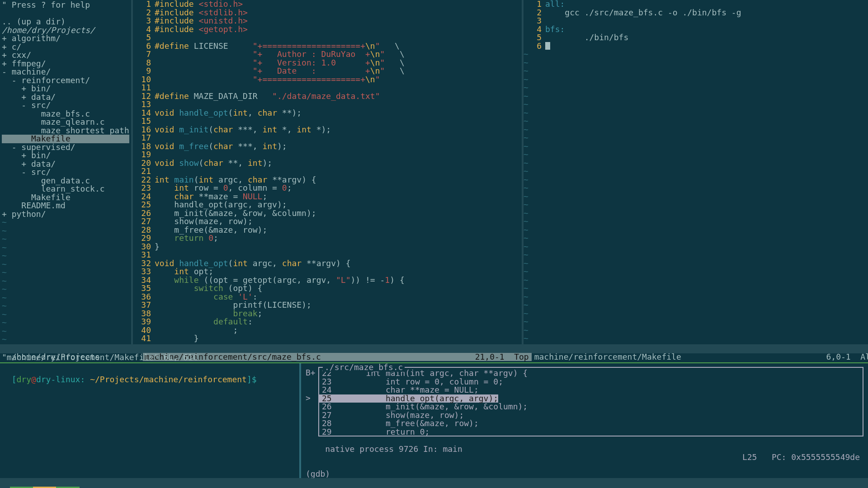 This screenshot has height=488, width=868. What do you see at coordinates (66, 214) in the screenshot?
I see `tree-item: + python/` at bounding box center [66, 214].